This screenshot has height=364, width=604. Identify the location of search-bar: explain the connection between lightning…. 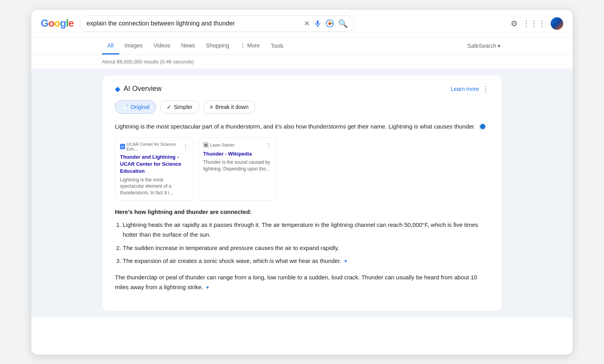
(217, 24).